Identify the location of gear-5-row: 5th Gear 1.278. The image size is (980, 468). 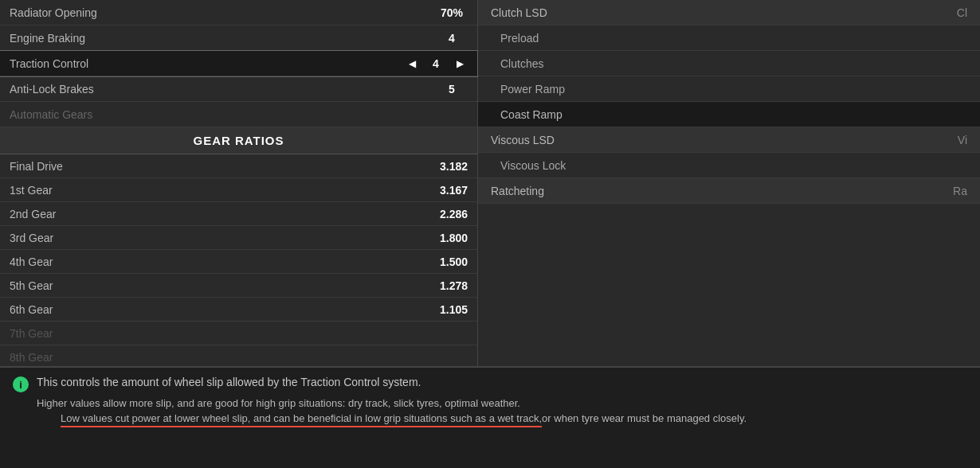
(239, 286).